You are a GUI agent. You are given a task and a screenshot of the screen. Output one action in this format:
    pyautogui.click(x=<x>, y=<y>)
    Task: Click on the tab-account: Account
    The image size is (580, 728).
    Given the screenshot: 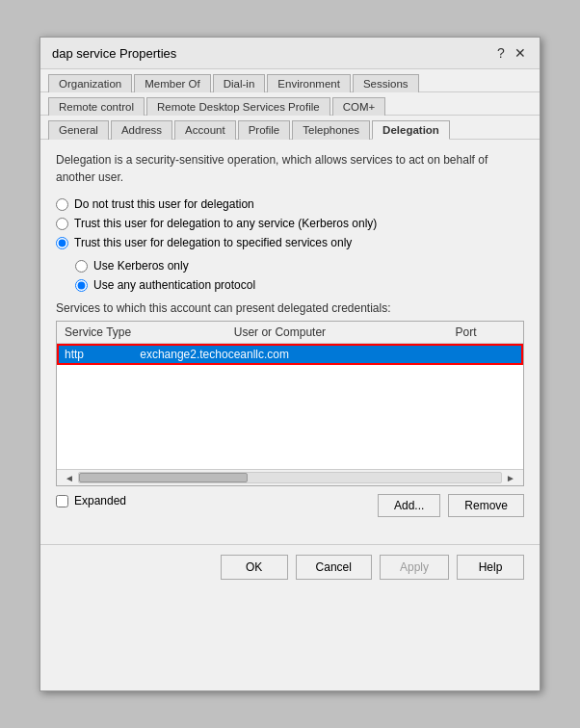 What is the action you would take?
    pyautogui.click(x=205, y=130)
    